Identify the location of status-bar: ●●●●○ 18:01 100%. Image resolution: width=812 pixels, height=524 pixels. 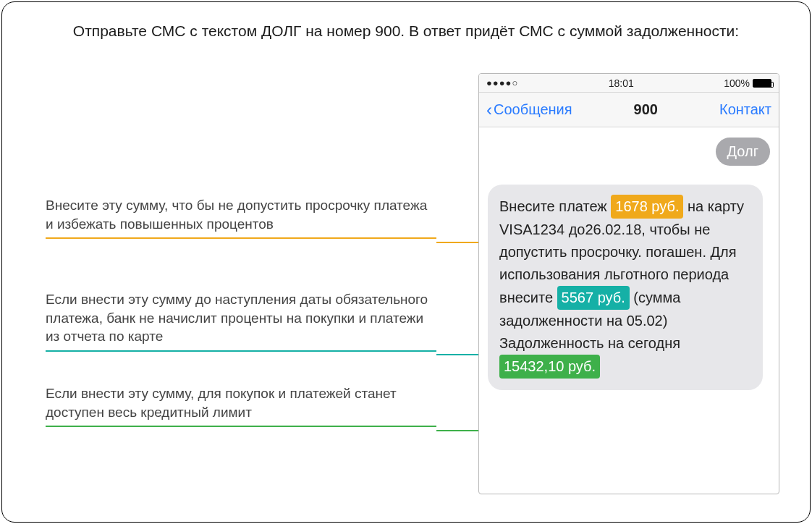
(629, 83).